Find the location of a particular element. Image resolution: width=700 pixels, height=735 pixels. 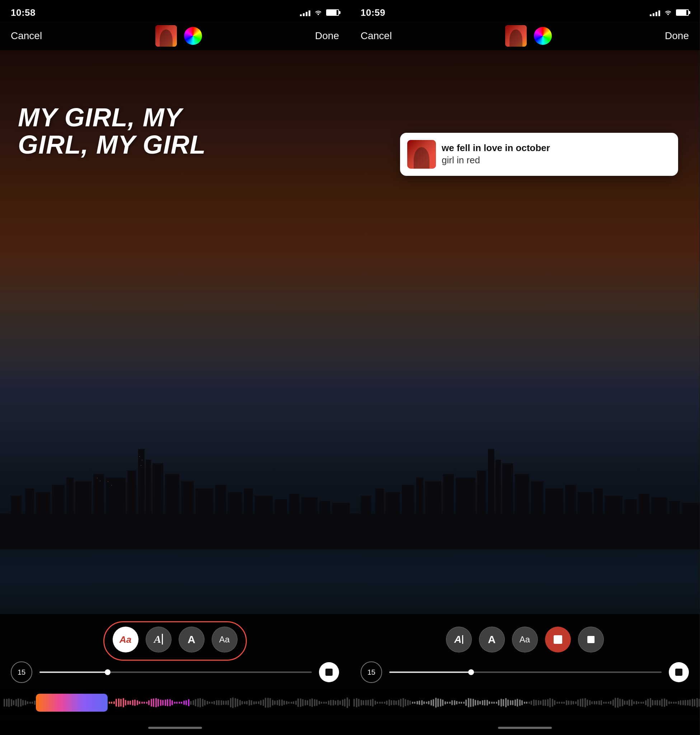

cancel-button-right: Cancel is located at coordinates (376, 36).